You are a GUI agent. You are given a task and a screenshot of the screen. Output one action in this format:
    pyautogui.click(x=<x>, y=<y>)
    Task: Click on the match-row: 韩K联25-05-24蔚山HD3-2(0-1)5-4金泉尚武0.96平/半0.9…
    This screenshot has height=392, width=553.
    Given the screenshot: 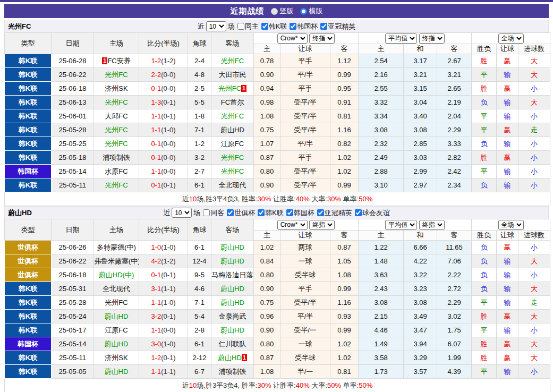 What is the action you would take?
    pyautogui.click(x=277, y=317)
    